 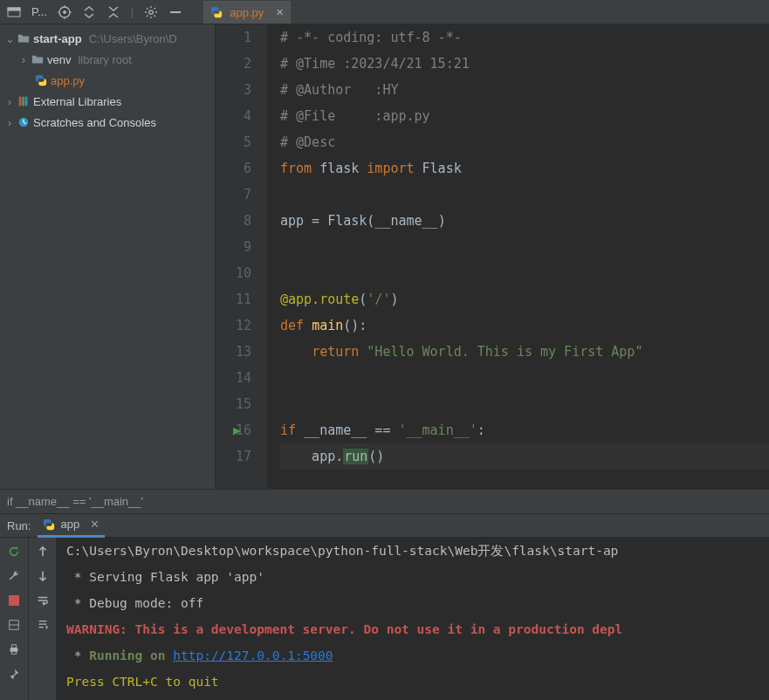 I want to click on gutter-line: 1, so click(x=234, y=38).